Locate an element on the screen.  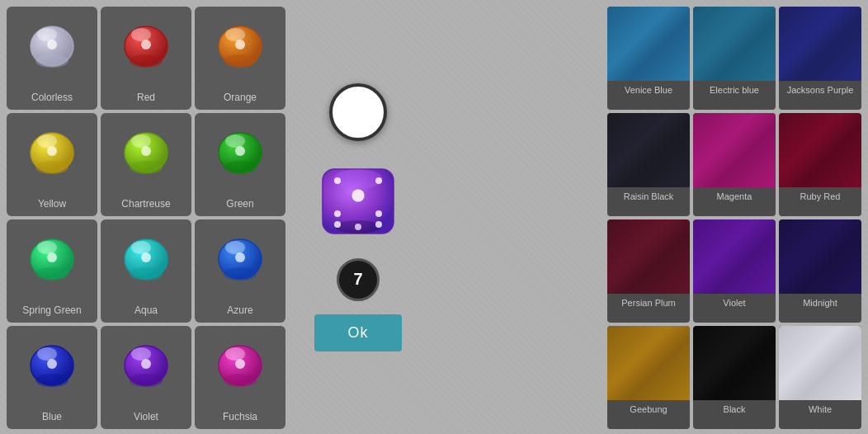
dice-swatch-label-aqua: Aqua is located at coordinates (146, 310).